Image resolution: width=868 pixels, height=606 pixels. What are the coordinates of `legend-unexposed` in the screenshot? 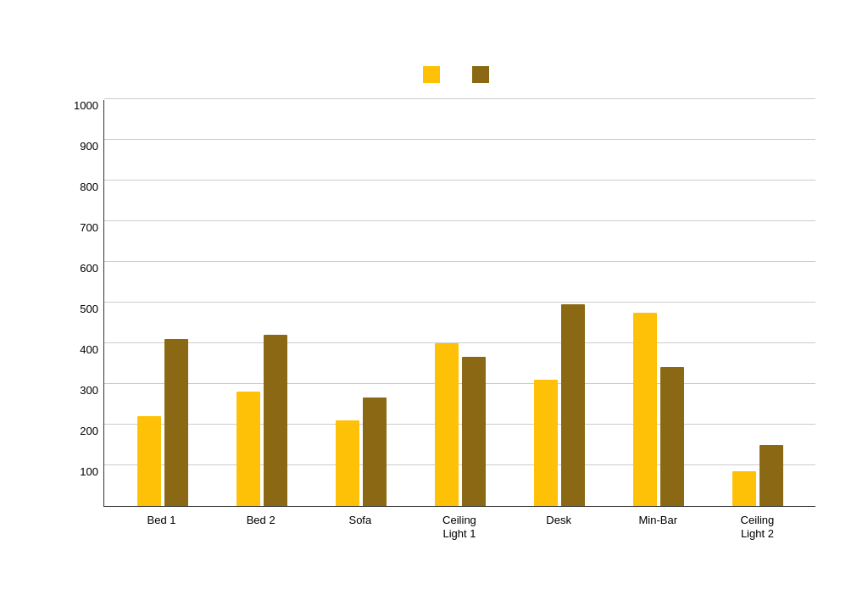 It's located at (484, 75).